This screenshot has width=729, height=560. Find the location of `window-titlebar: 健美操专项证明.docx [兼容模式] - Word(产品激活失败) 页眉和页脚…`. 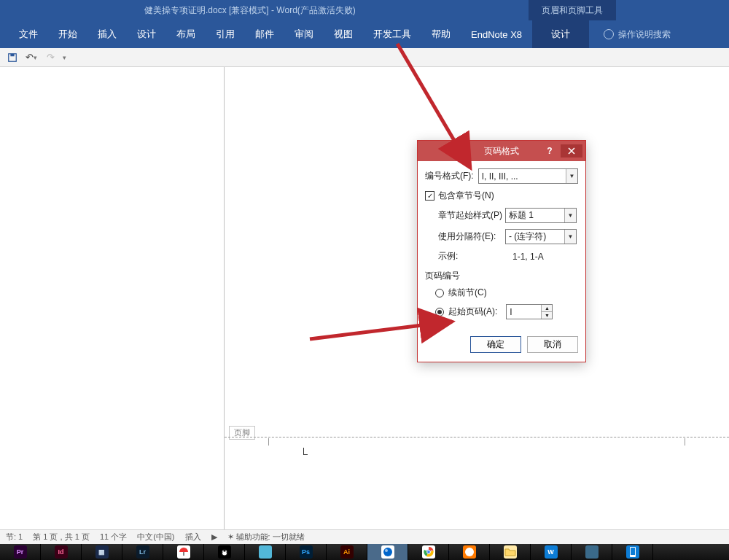

window-titlebar: 健美操专项证明.docx [兼容模式] - Word(产品激活失败) 页眉和页脚… is located at coordinates (364, 10).